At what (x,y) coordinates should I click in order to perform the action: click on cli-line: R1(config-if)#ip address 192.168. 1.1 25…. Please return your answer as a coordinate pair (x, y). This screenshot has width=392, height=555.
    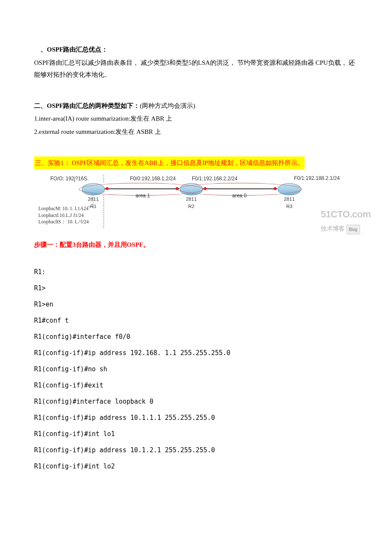
    Looking at the image, I should click on (196, 353).